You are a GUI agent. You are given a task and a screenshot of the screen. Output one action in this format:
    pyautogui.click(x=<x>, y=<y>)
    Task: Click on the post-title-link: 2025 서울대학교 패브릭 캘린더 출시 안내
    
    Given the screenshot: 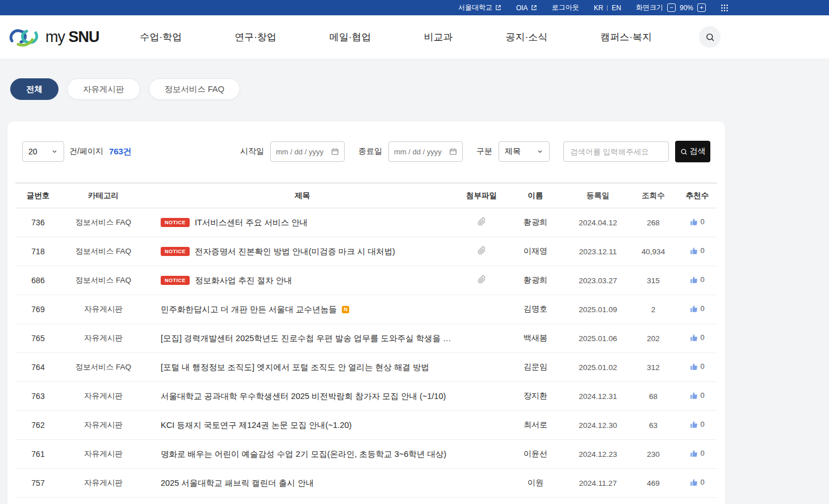 What is the action you would take?
    pyautogui.click(x=302, y=484)
    